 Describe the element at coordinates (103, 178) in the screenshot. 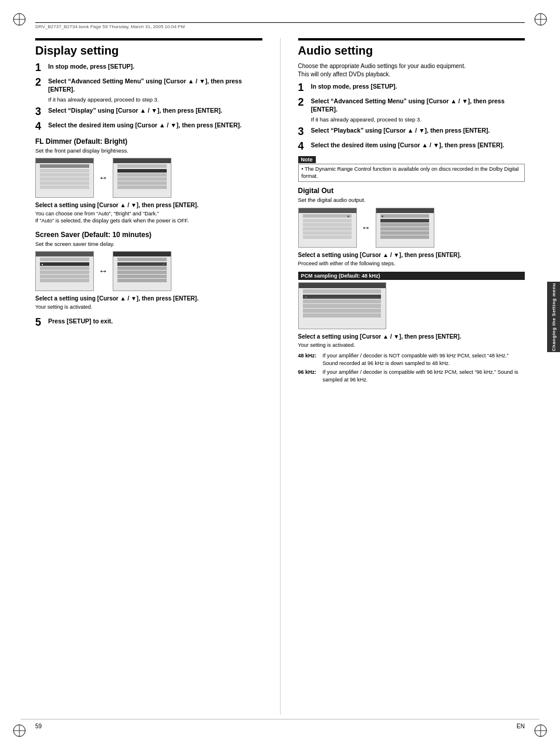

I see `fl-dimmer-arrow: ↔` at that location.